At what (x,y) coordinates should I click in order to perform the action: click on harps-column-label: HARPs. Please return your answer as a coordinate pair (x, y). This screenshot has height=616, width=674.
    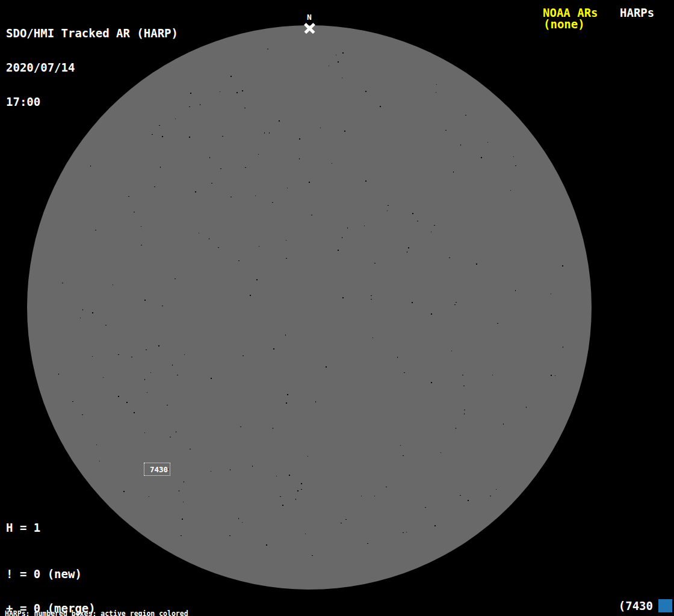
    Looking at the image, I should click on (637, 13).